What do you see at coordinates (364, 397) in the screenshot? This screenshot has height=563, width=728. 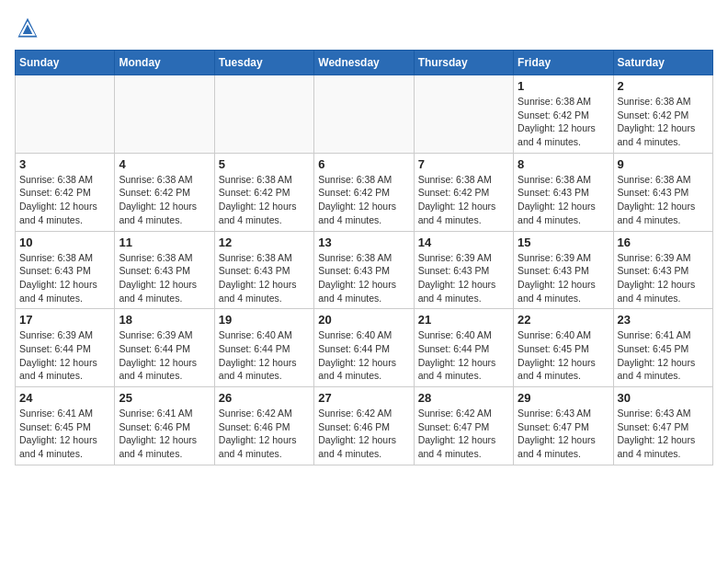 I see `day-number: 27` at bounding box center [364, 397].